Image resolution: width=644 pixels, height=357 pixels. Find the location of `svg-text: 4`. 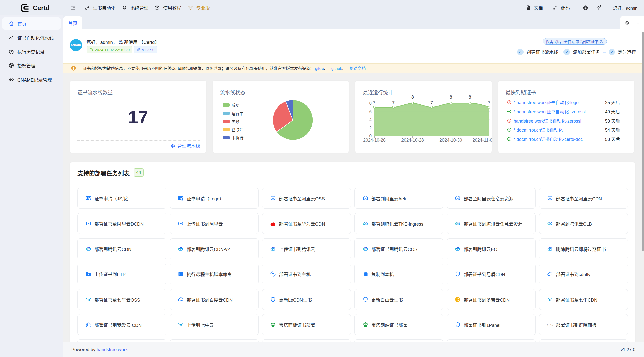

svg-text: 4 is located at coordinates (370, 120).